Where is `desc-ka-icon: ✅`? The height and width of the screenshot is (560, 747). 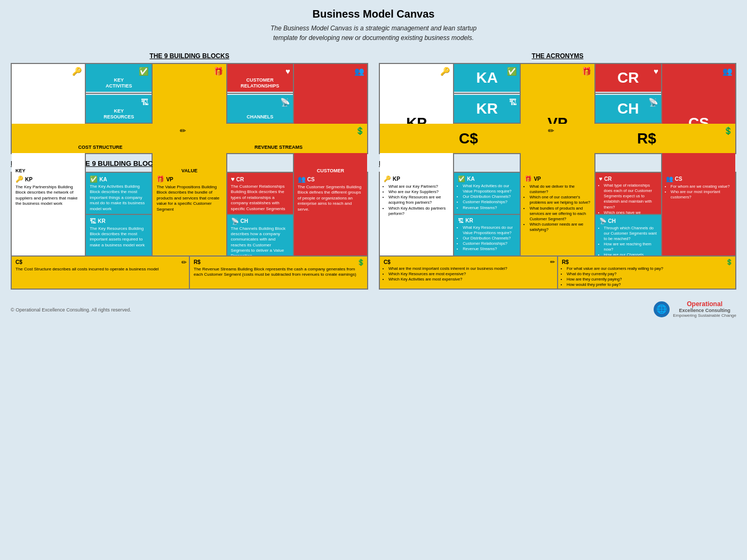 desc-ka-icon: ✅ is located at coordinates (94, 179).